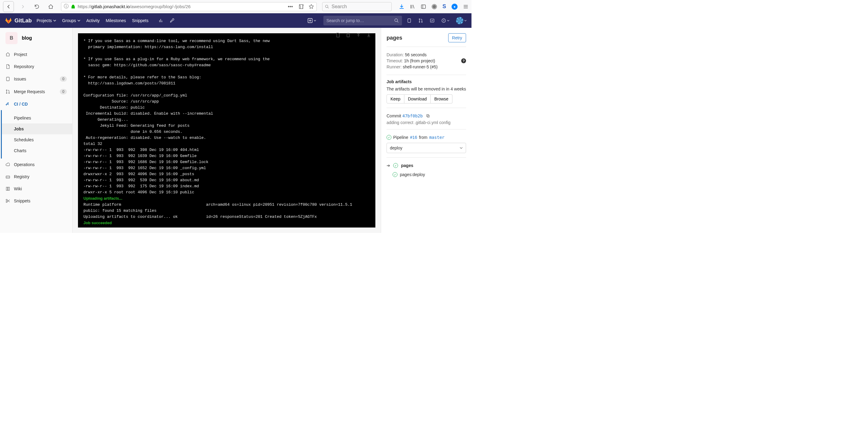 The image size is (868, 429). Describe the element at coordinates (412, 175) in the screenshot. I see `related-job-child: pages:deploy` at that location.